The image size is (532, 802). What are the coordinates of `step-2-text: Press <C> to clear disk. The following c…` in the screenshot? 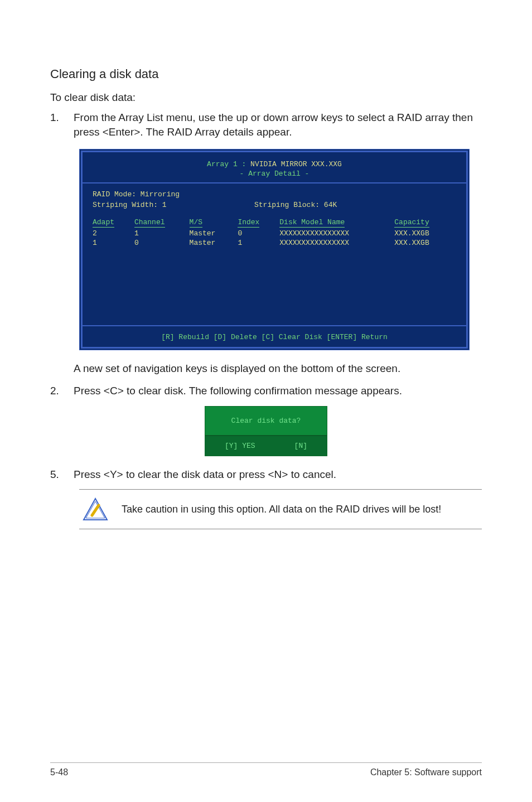 It's located at (278, 391).